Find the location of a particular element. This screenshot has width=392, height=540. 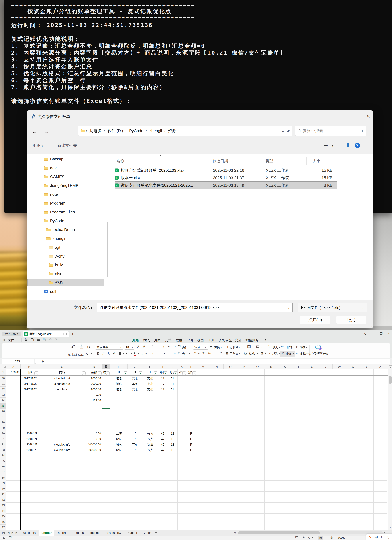

cell-J32: 13 is located at coordinates (173, 445).